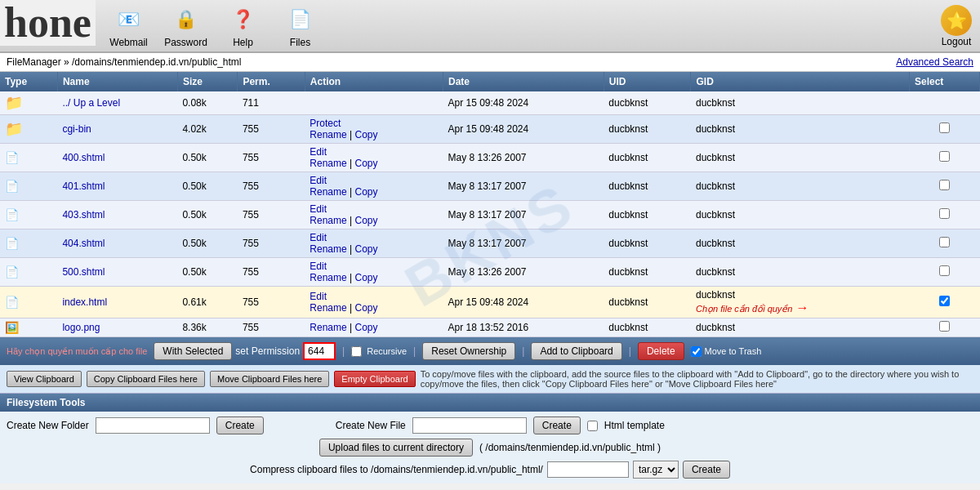  Describe the element at coordinates (319, 351) in the screenshot. I see `permission-input` at that location.